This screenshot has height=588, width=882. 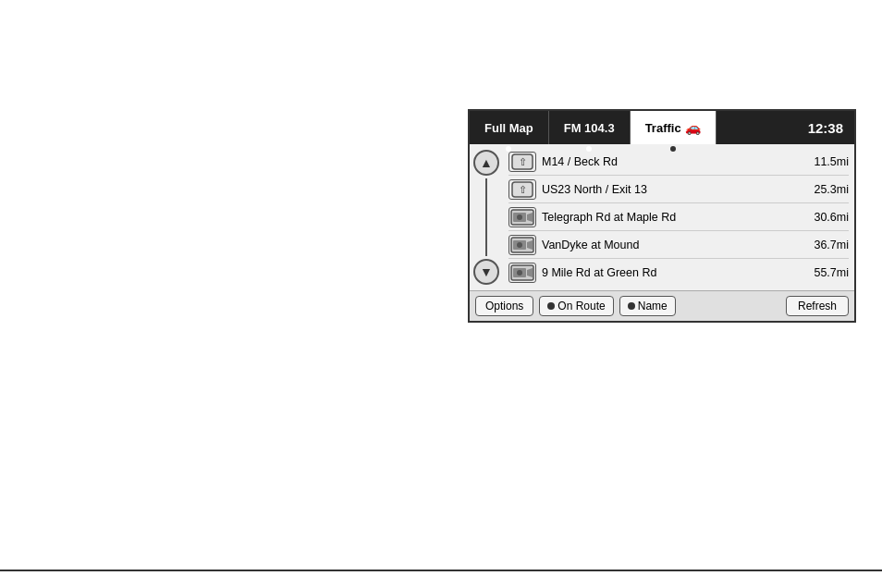 What do you see at coordinates (581, 306) in the screenshot?
I see `on-route-label: On Route` at bounding box center [581, 306].